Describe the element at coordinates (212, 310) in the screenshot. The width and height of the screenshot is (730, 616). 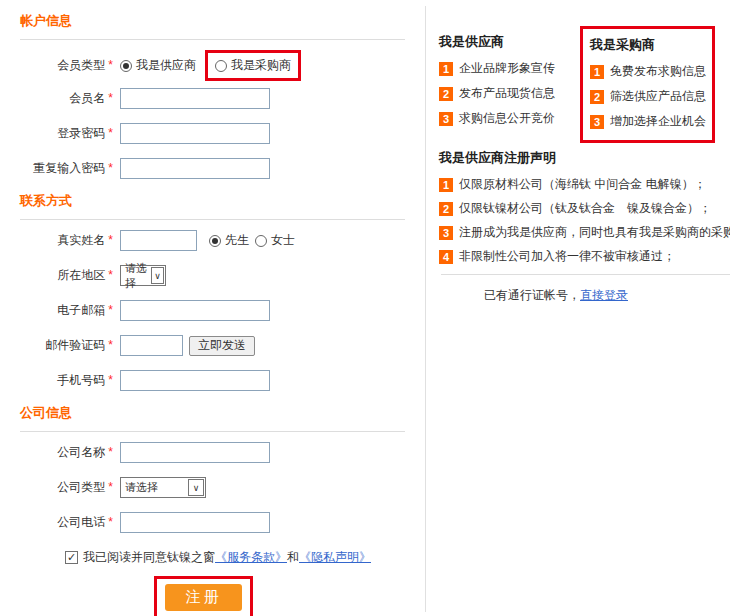
I see `email-row: 电子邮箱*` at that location.